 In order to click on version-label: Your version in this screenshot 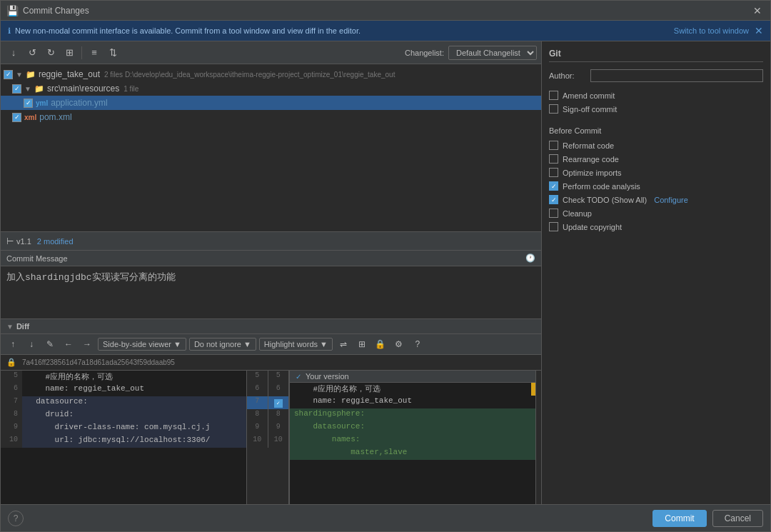, I will do `click(327, 376)`.